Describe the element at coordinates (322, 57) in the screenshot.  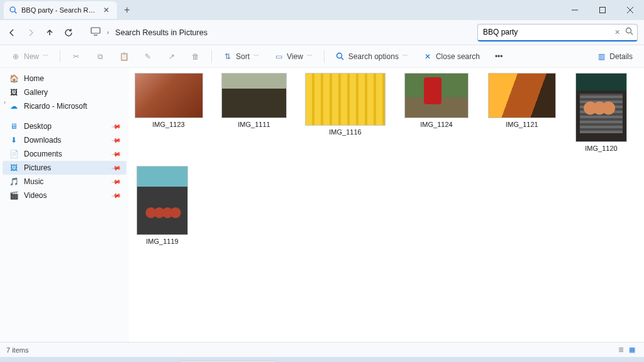
I see `command-toolbar: ⊕ New ﹀ ✂ ⧉ 📋 ✎ ↗ 🗑 ⇅ Sort ﹀ ▭ View ﹀ Se…` at that location.